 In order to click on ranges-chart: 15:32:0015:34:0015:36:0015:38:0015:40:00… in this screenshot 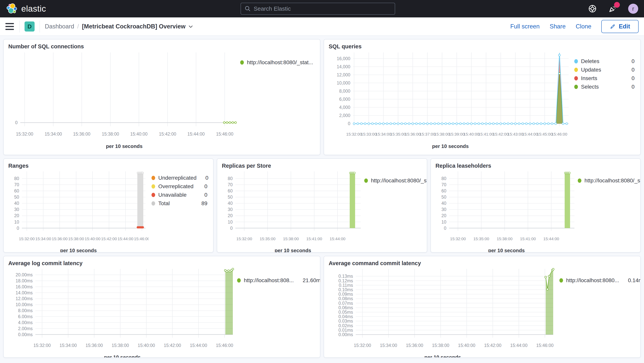, I will do `click(78, 208)`.